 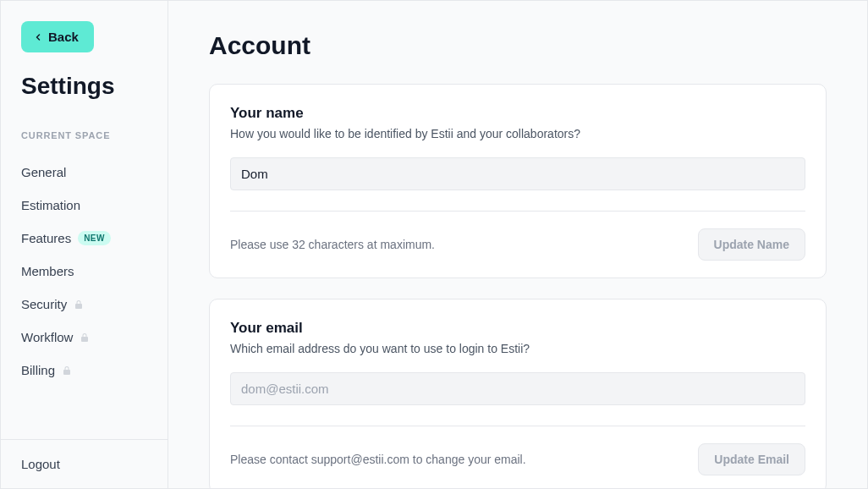 I want to click on name-card-footer: Please use 32 characters at maximum. Upd…, so click(x=518, y=235).